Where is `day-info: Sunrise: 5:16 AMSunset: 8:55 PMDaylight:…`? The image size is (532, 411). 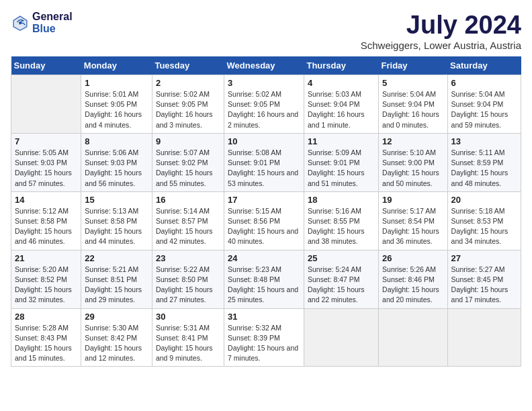 day-info: Sunrise: 5:16 AMSunset: 8:55 PMDaylight:… is located at coordinates (341, 227).